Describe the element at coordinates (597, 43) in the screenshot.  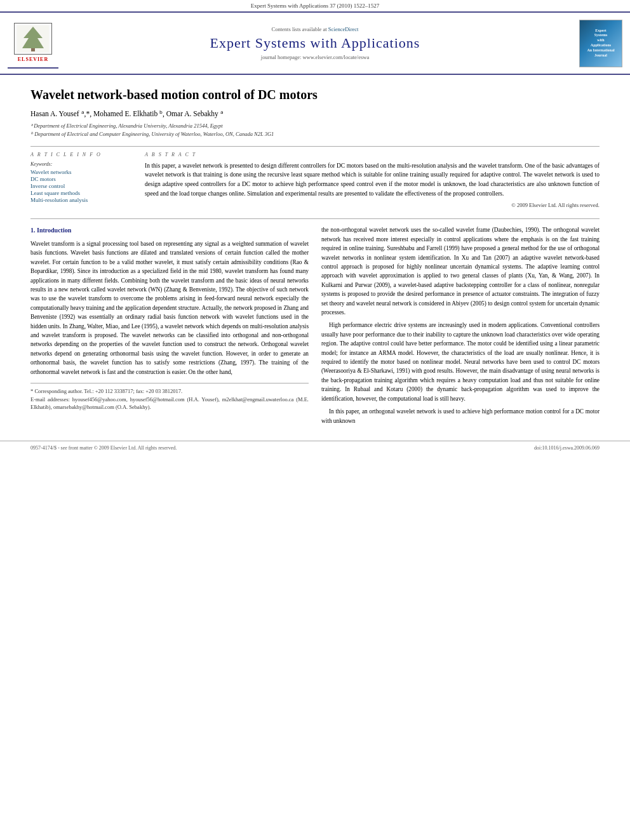
I see `journal-cover-section: Expert Systems with Applications An Inte…` at that location.